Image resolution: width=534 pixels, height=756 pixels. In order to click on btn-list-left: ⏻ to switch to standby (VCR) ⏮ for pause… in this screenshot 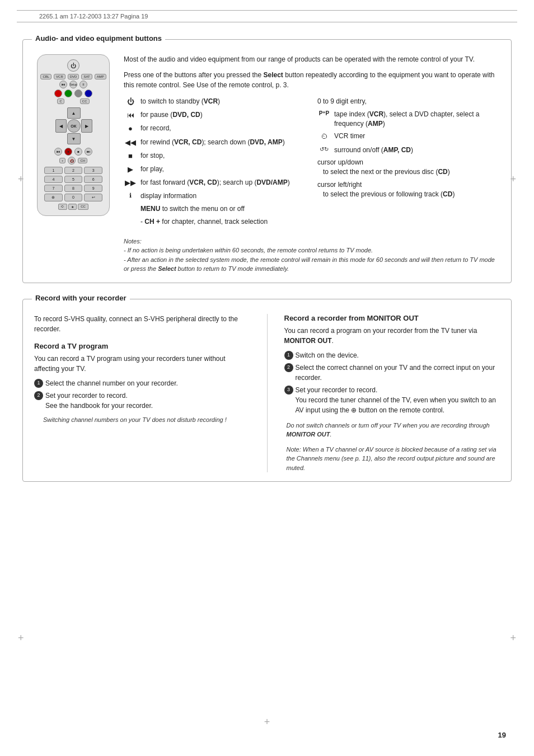, I will do `click(215, 163)`.